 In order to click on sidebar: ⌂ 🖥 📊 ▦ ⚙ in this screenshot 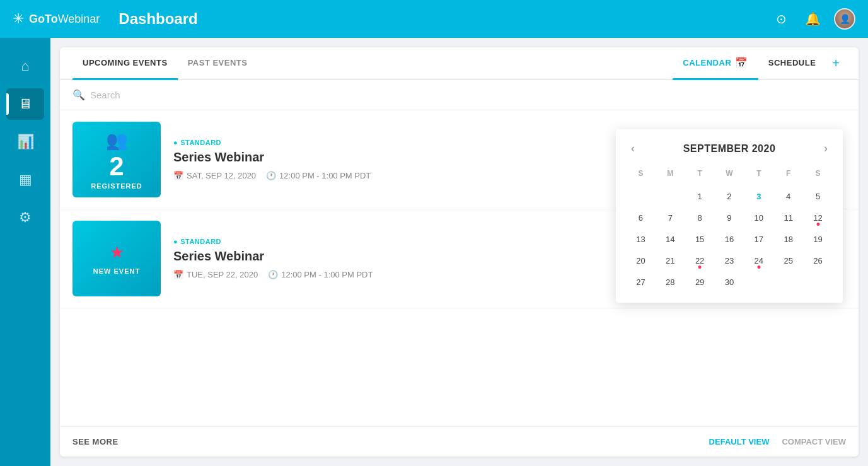, I will do `click(25, 252)`.